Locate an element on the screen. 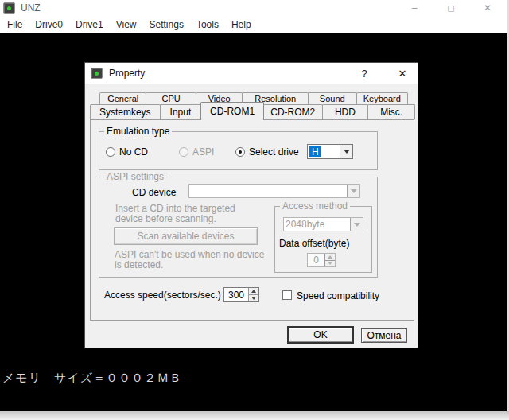 This screenshot has height=420, width=509. speed-compatibility-checkbox is located at coordinates (287, 295).